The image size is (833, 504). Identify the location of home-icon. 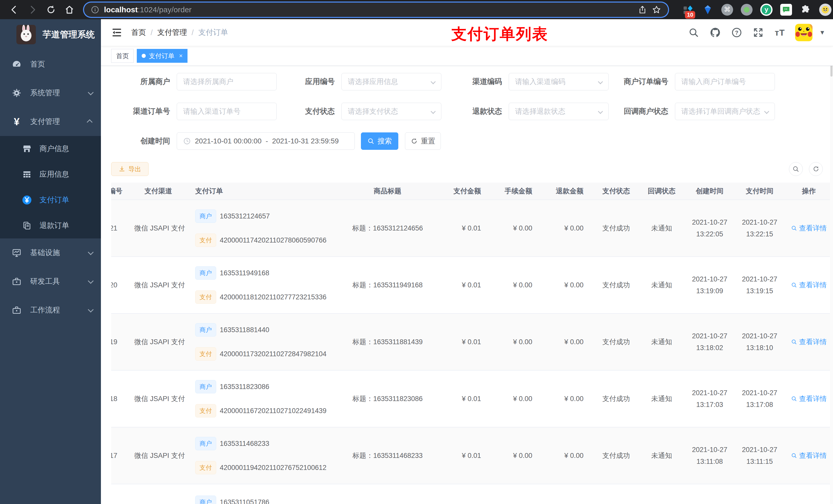
(70, 9).